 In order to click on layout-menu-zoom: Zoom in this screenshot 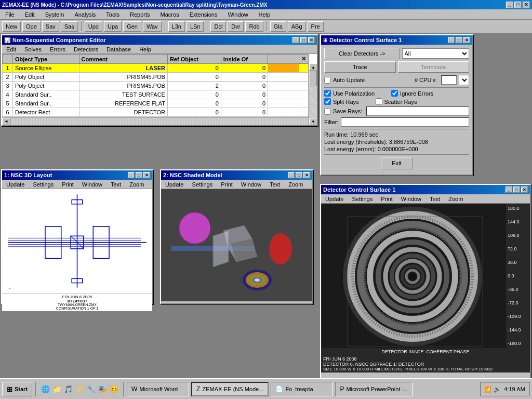, I will do `click(137, 184)`.